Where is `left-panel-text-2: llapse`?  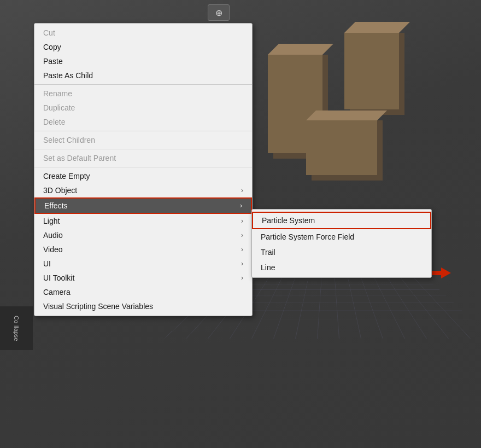 left-panel-text-2: llapse is located at coordinates (16, 334).